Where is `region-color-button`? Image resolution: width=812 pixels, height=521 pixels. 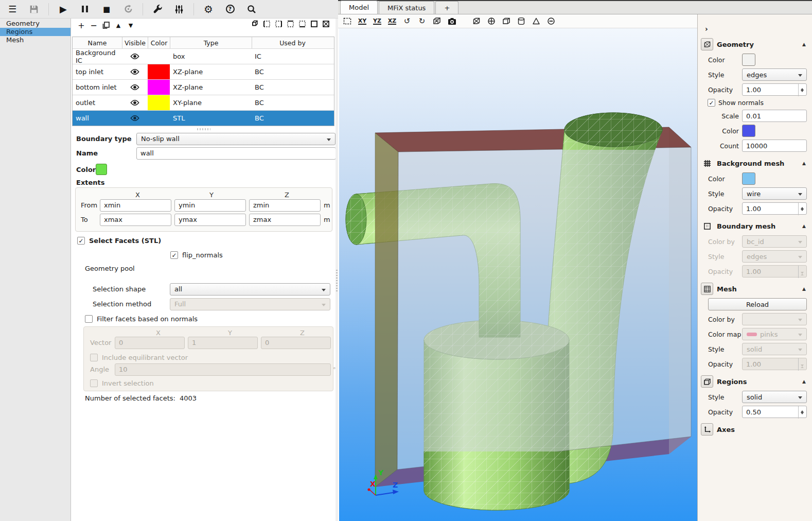
region-color-button is located at coordinates (101, 169).